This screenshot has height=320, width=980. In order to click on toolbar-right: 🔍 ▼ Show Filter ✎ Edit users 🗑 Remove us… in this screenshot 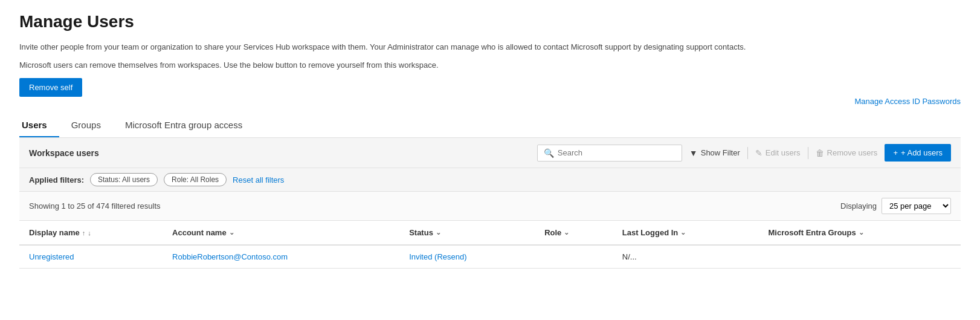, I will do `click(744, 152)`.